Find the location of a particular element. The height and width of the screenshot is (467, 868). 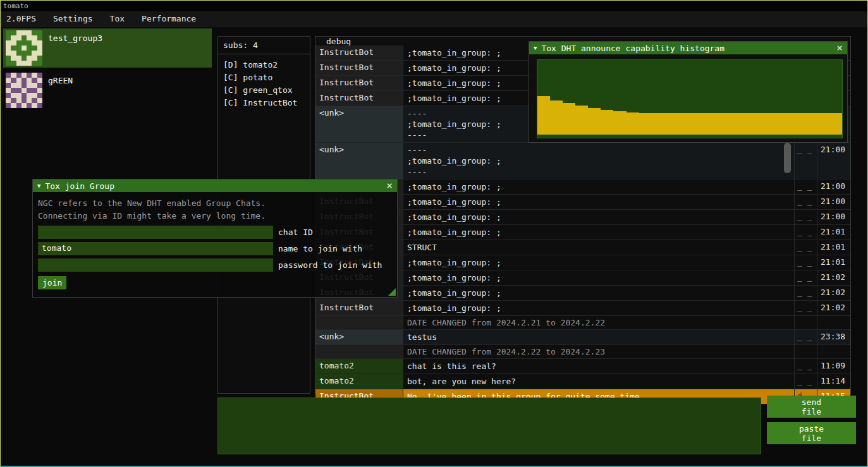

message-time: 21:02 is located at coordinates (834, 308).